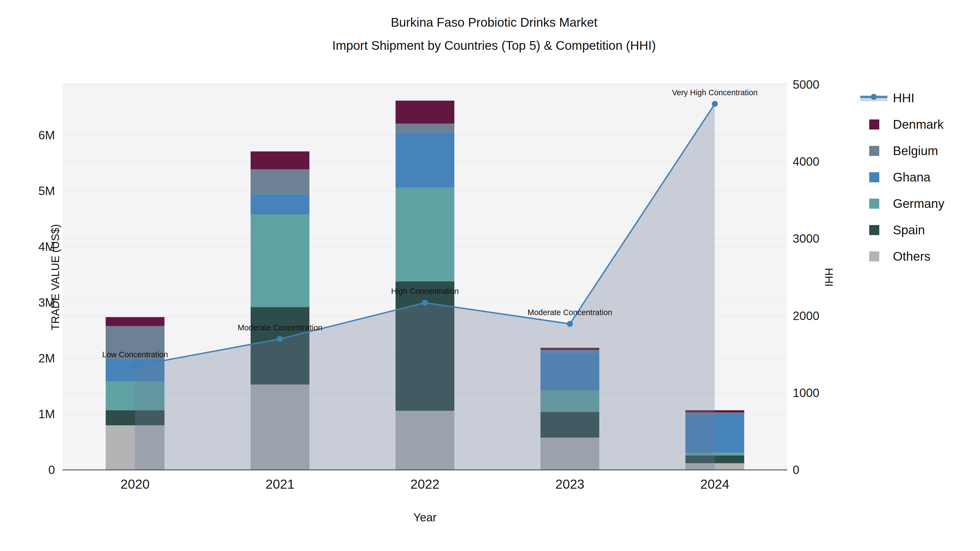 The height and width of the screenshot is (551, 980). Describe the element at coordinates (918, 204) in the screenshot. I see `legend-label: Germany` at that location.